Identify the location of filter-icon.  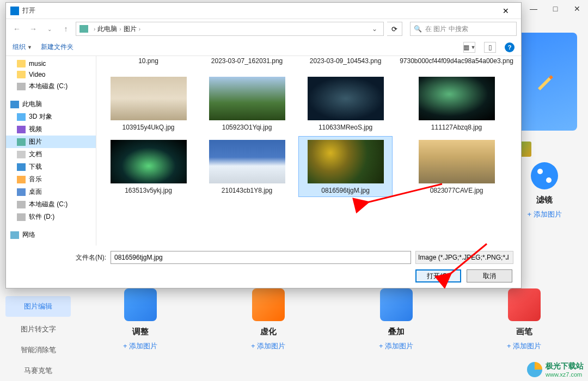
(544, 176).